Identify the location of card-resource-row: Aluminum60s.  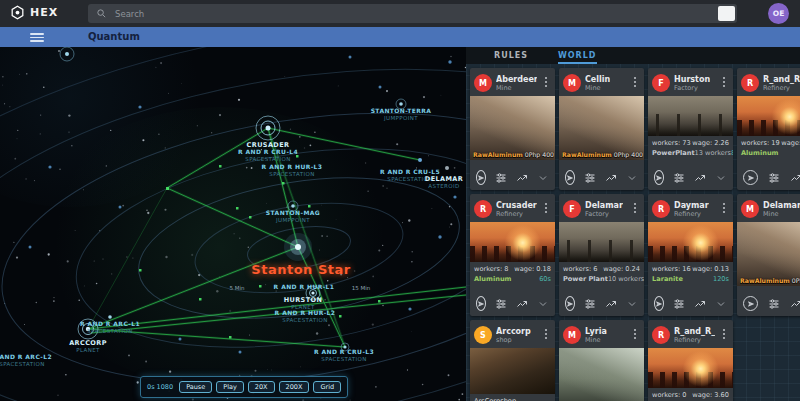
(512, 278).